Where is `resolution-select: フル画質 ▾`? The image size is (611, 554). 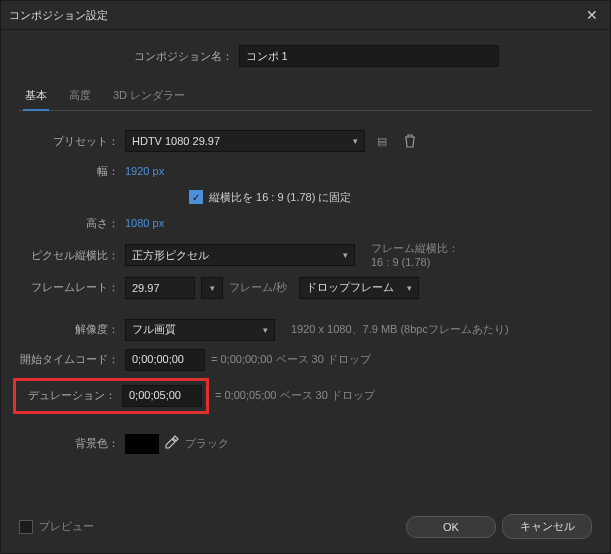 resolution-select: フル画質 ▾ is located at coordinates (200, 330).